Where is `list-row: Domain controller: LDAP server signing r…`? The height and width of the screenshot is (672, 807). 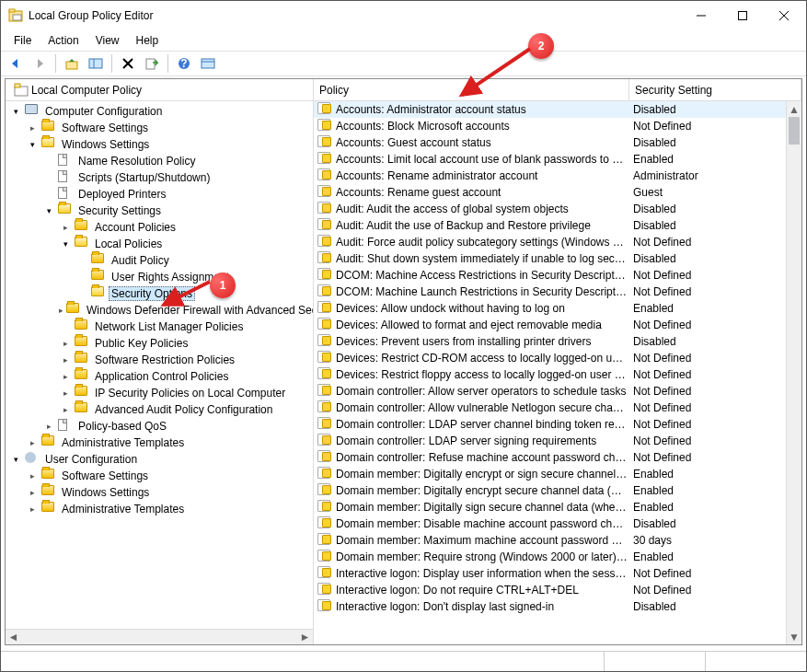 list-row: Domain controller: LDAP server signing r… is located at coordinates (558, 441).